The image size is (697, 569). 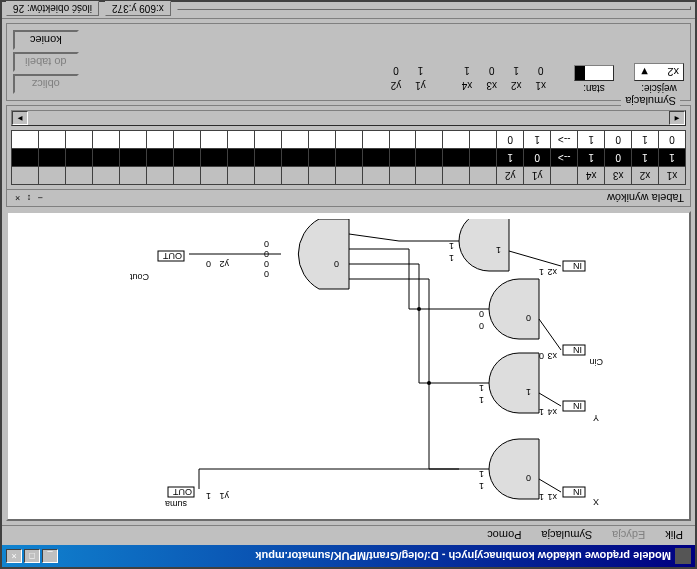 What do you see at coordinates (348, 62) in the screenshot?
I see `simulation-panel: Symulacja wejście: x2 ▼ stan: x1x2x3x4 0…` at bounding box center [348, 62].